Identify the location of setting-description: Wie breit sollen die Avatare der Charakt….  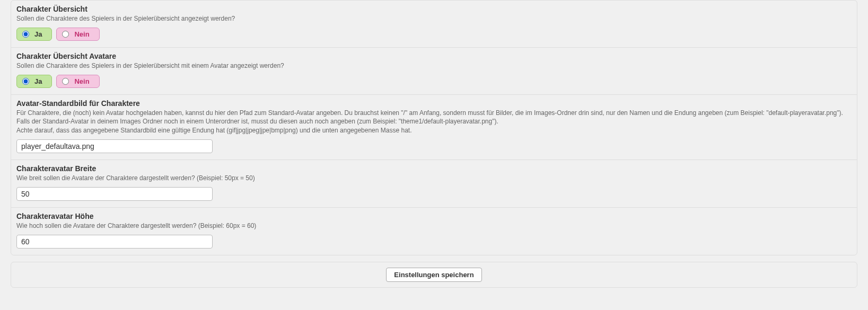
(434, 178).